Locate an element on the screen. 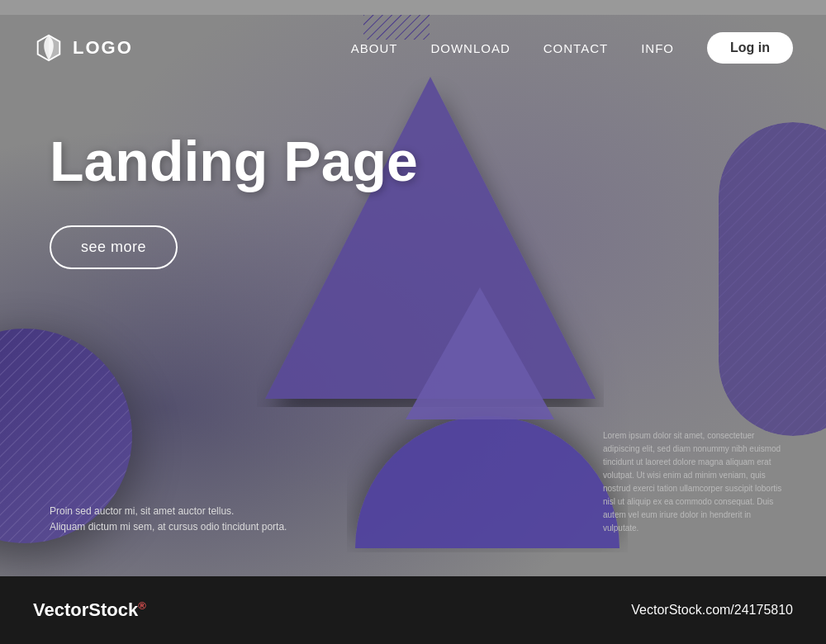 This screenshot has width=826, height=644. semicircle-bottom-shape is located at coordinates (487, 482).